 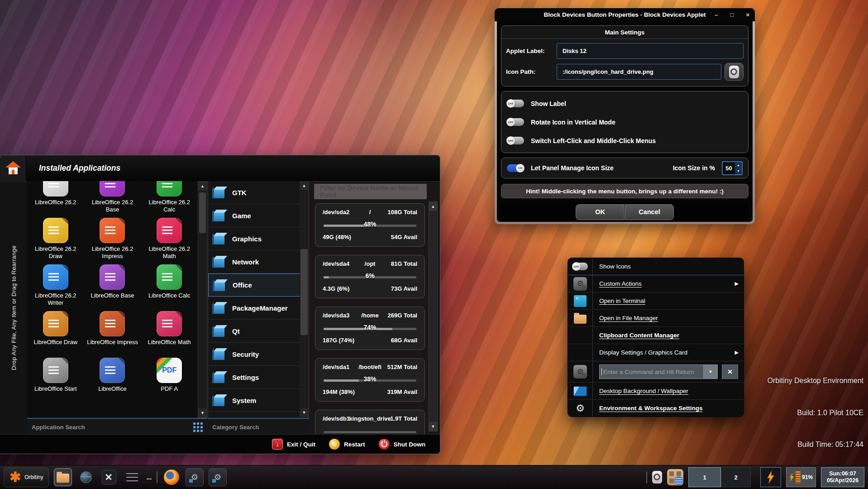 I want to click on app-item: LibreOffice Impress, so click(x=113, y=334).